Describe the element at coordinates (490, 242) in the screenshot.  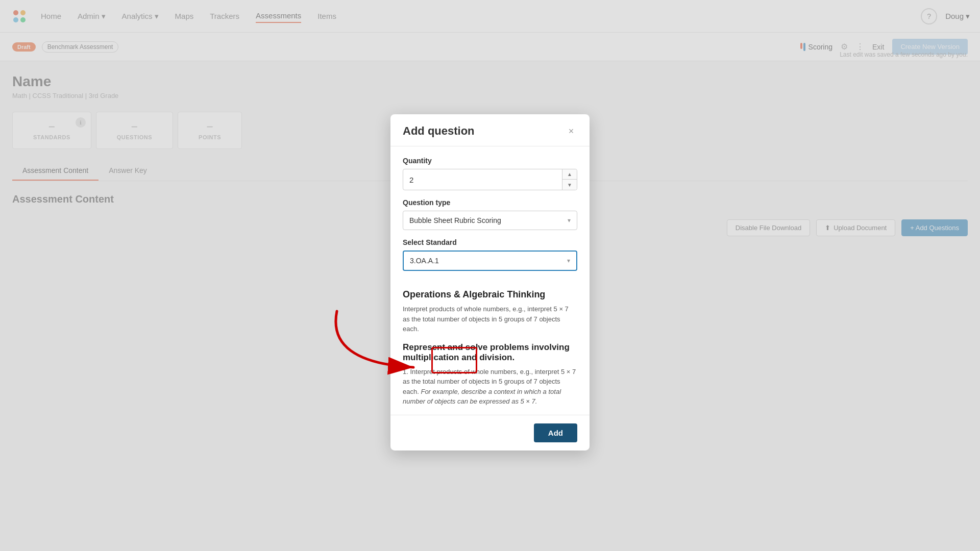
I see `select-standard-label: Select Standard` at that location.